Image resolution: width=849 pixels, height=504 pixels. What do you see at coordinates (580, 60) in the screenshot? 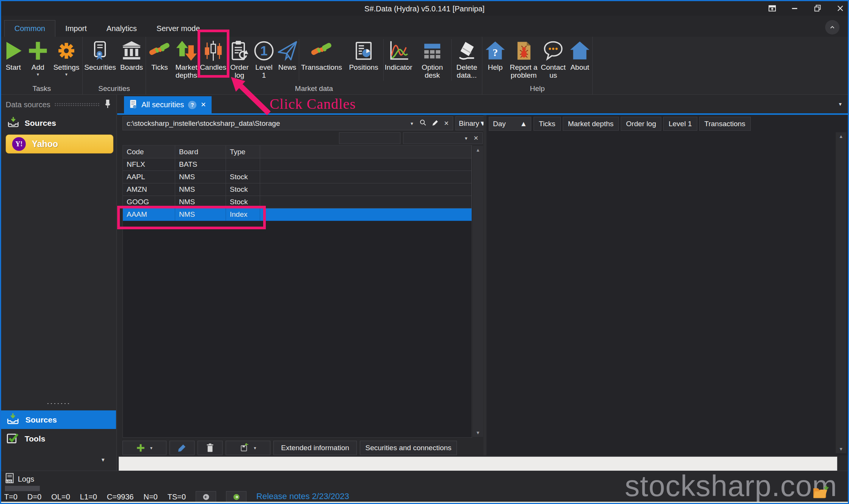
I see `ribbon-button-about: About` at bounding box center [580, 60].